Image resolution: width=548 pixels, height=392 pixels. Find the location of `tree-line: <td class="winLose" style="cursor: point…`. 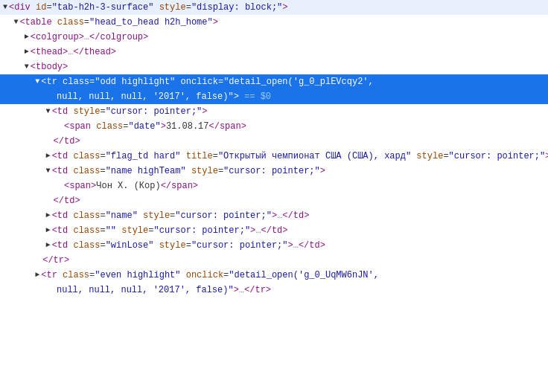

tree-line: <td class="winLose" style="cursor: point… is located at coordinates (274, 245).